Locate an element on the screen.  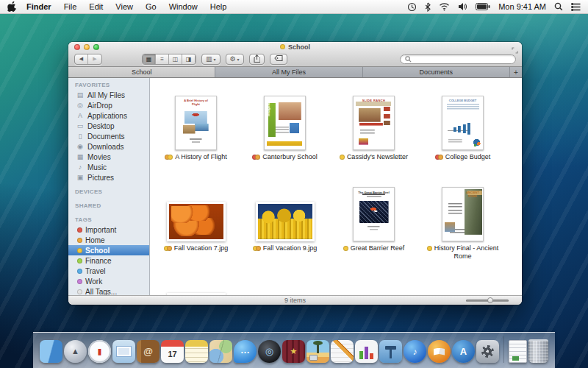
sidebar-item-label: Pictures is located at coordinates (101, 178).